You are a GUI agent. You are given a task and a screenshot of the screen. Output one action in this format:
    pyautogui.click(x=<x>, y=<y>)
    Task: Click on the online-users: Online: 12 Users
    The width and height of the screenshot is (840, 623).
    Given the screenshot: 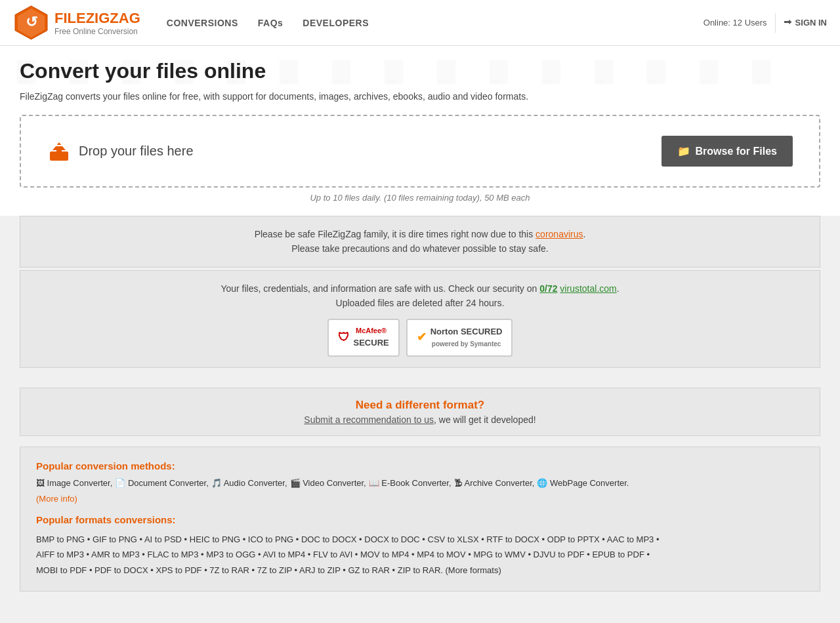 What is the action you would take?
    pyautogui.click(x=735, y=22)
    